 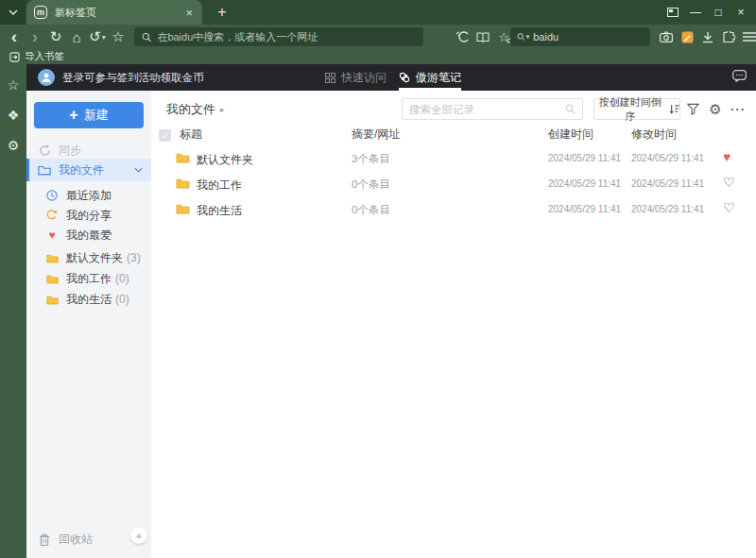 What do you see at coordinates (673, 12) in the screenshot?
I see `layout-mode-icon` at bounding box center [673, 12].